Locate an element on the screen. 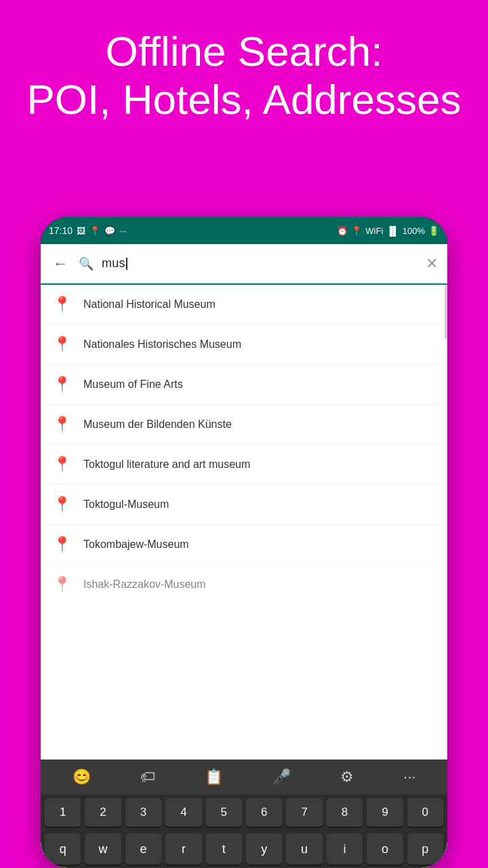  image-icon: 🖼 is located at coordinates (81, 231).